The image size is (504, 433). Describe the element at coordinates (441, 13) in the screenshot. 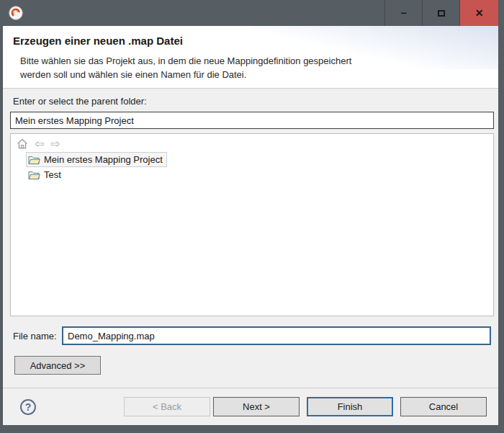

I see `window-controls: − ✕` at that location.